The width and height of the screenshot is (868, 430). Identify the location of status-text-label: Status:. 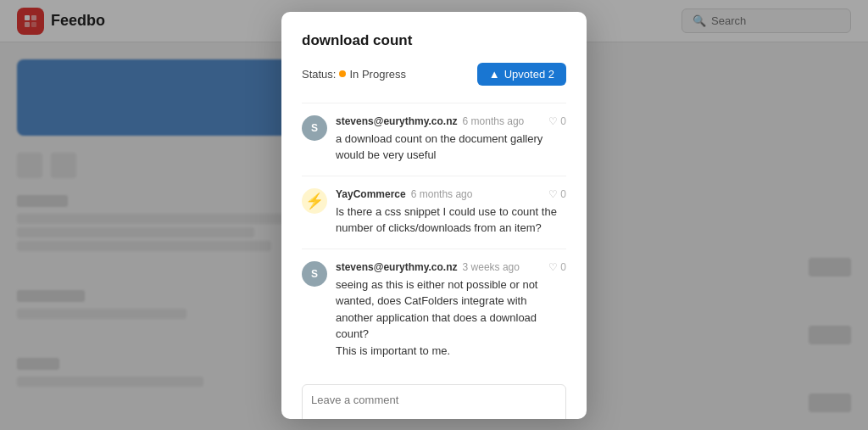
(319, 75).